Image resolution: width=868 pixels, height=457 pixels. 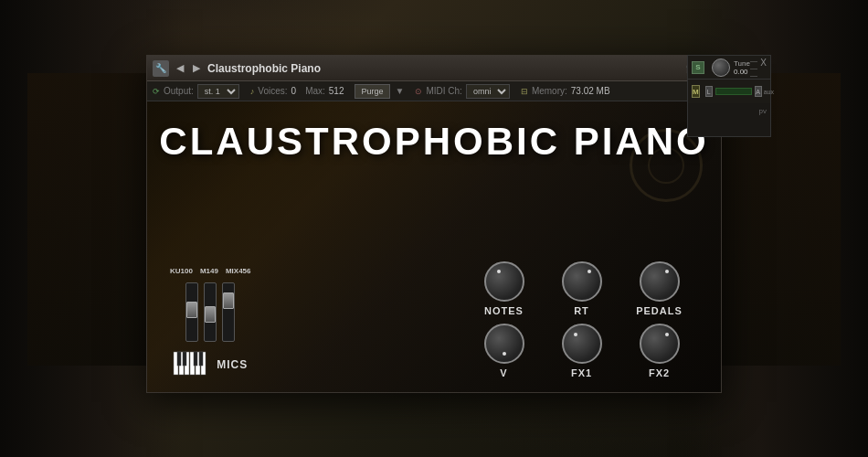 What do you see at coordinates (298, 91) in the screenshot?
I see `voices-item: ♪ Voices: 0 Max: 512` at bounding box center [298, 91].